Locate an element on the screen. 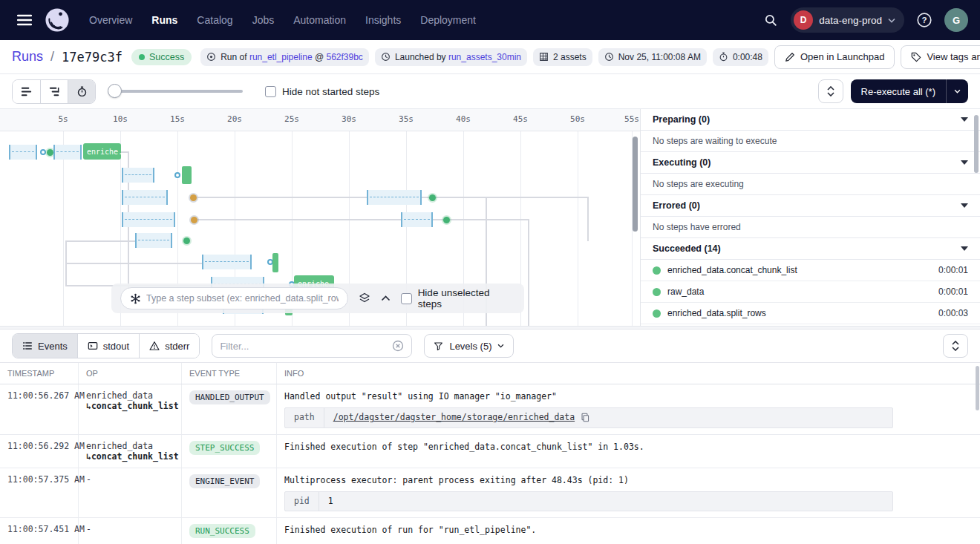  open-in-launchpad-button: Open in Launchpad is located at coordinates (834, 57).